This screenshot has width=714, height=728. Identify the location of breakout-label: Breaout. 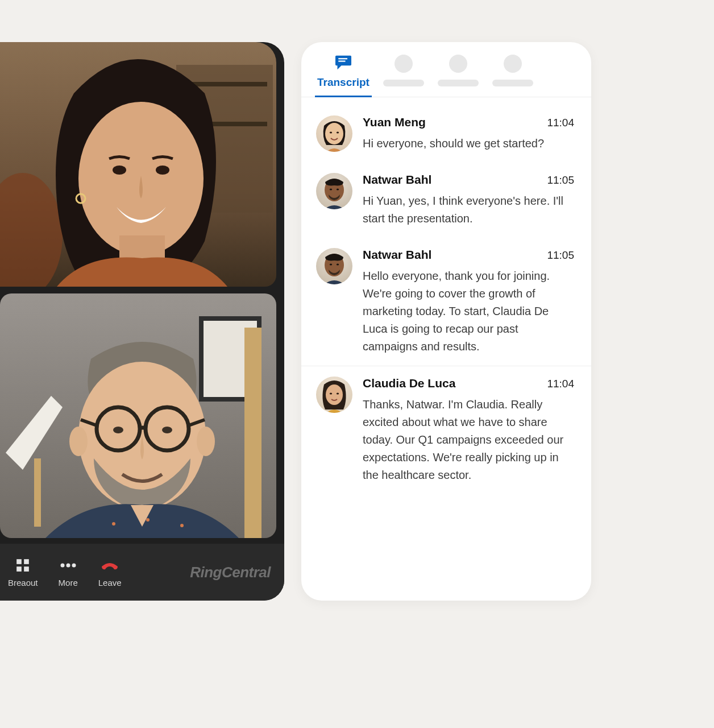
(23, 582).